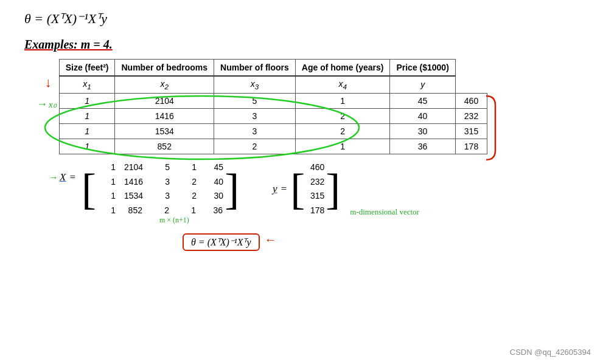 Image resolution: width=603 pixels, height=364 pixels. Describe the element at coordinates (164, 101) in the screenshot. I see `cell-0-1: 2104` at that location.